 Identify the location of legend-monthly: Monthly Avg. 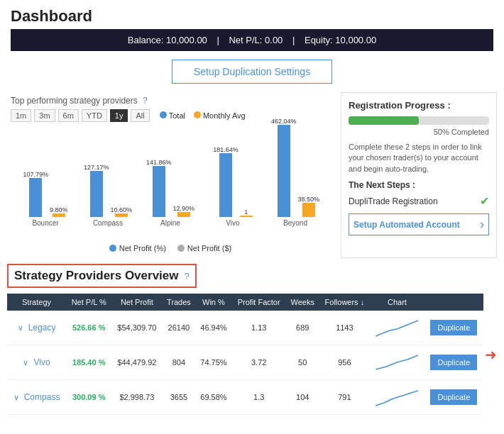
(224, 116).